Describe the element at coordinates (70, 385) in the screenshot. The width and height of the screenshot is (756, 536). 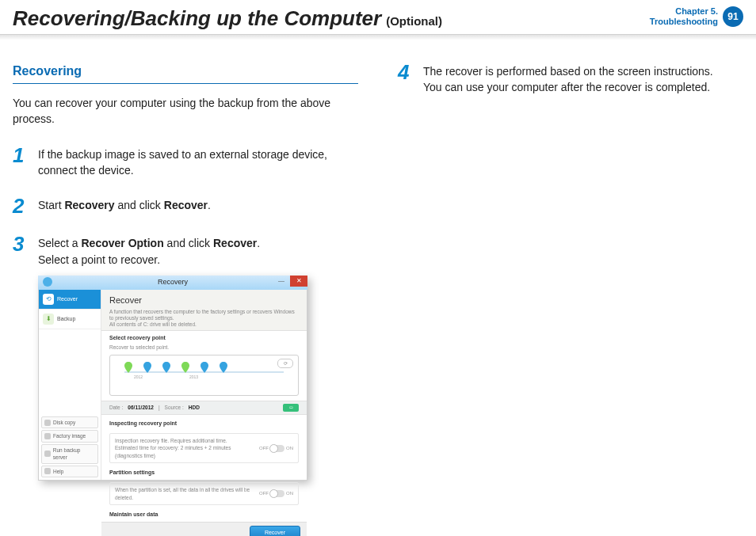
I see `sidebar: ⟲ Recover ⬇ Backup Disk copy Factory ima…` at that location.